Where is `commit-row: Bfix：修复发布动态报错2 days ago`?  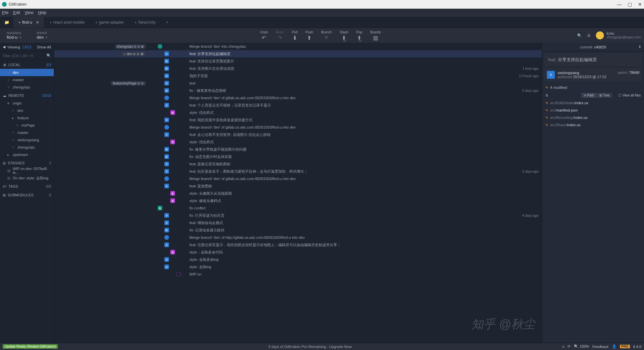 commit-row: Bfix：修复发布动态报错2 days ago is located at coordinates (298, 91).